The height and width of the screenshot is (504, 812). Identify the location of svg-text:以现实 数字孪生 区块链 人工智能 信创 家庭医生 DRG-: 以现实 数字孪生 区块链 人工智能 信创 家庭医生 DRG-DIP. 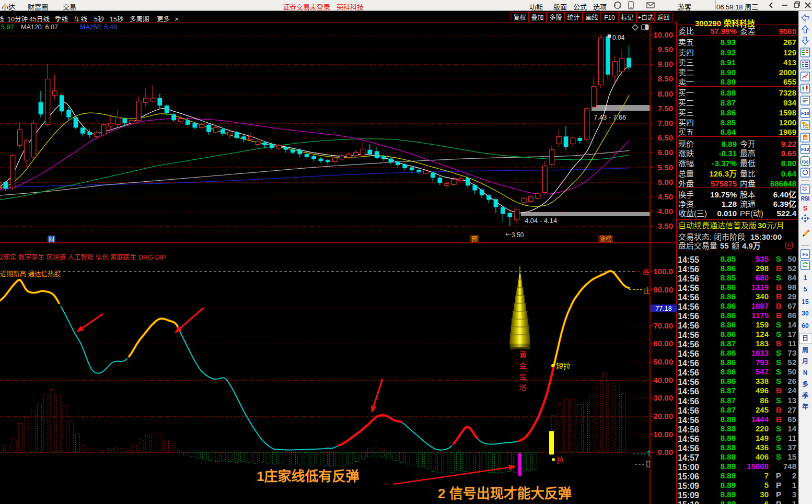
(83, 257).